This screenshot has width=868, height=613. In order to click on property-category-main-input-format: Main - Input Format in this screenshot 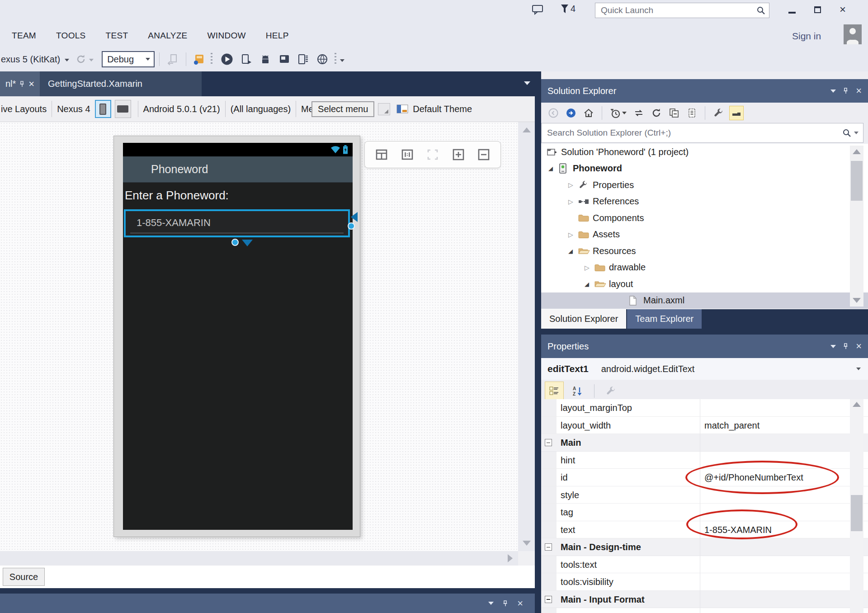, I will do `click(704, 599)`.